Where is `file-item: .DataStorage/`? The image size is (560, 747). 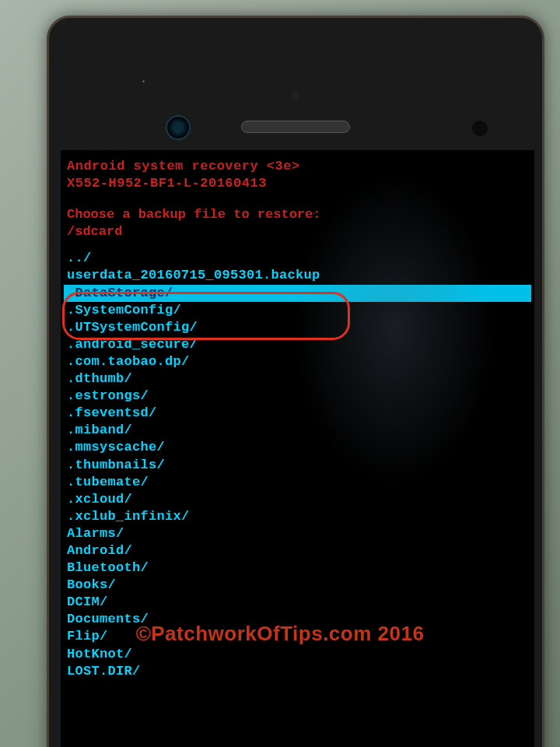
file-item: .DataStorage/ is located at coordinates (297, 293).